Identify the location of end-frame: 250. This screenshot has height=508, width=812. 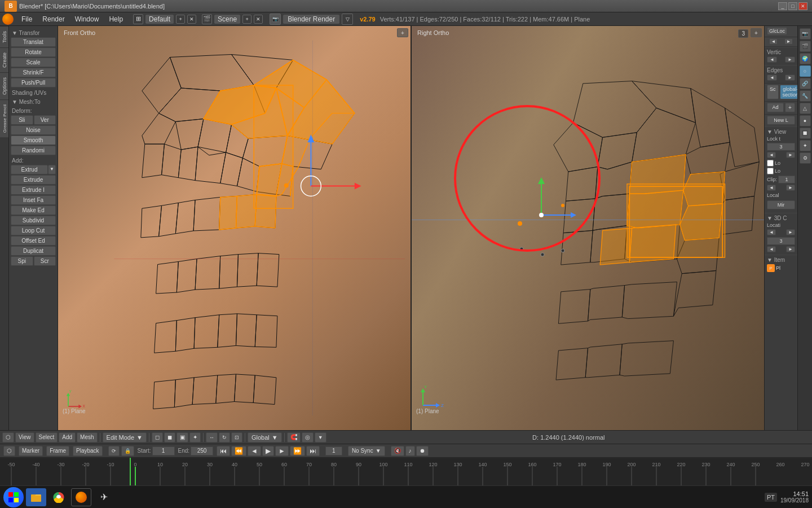
(202, 451).